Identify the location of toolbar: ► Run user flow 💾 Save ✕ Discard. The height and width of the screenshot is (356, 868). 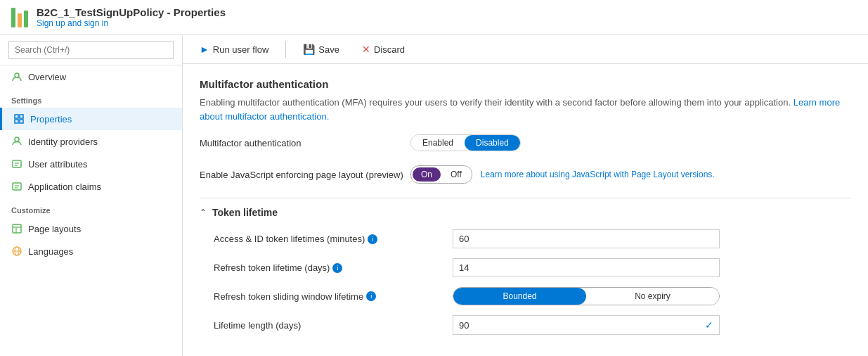
(526, 49).